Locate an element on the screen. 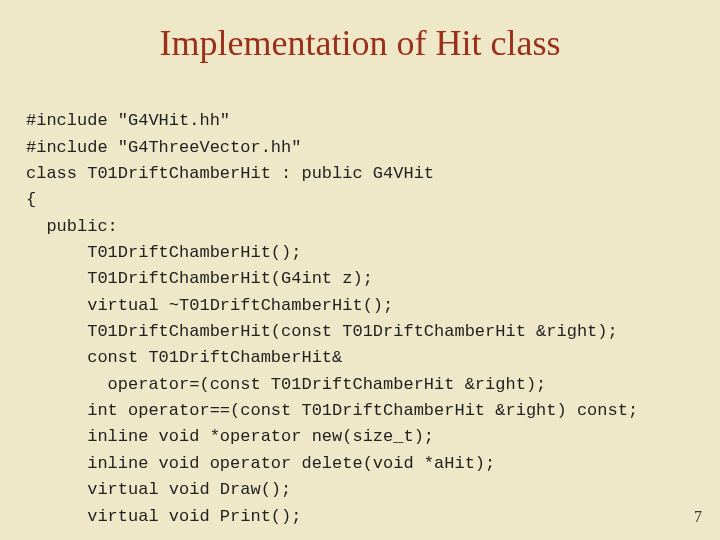  code-line: public: is located at coordinates (72, 226).